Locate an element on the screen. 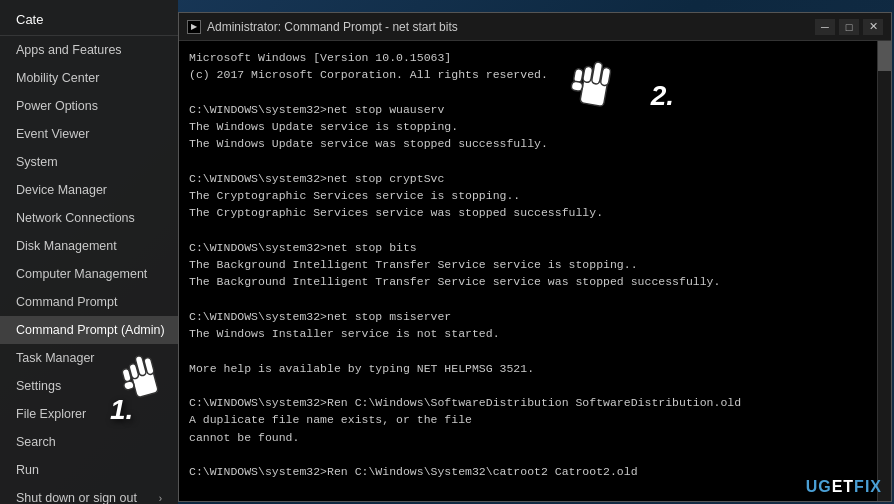 This screenshot has height=504, width=894. menu-item-settings: Settings is located at coordinates (89, 386).